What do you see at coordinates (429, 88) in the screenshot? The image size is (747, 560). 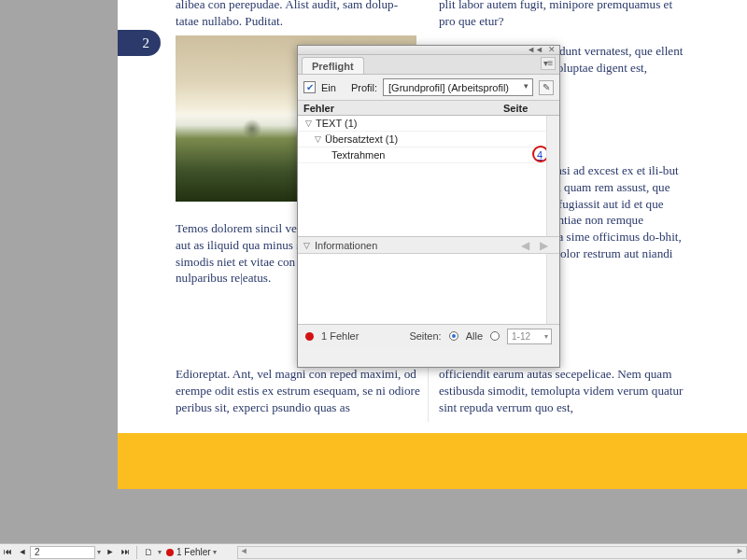 I see `panel-profile-row: ✔ Ein Profil: [Grundprofil] (Arbeitsprof…` at bounding box center [429, 88].